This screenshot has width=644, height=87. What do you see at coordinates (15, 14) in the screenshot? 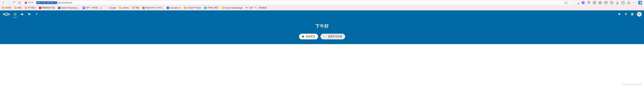
I see `nav-dashboard` at bounding box center [15, 14].